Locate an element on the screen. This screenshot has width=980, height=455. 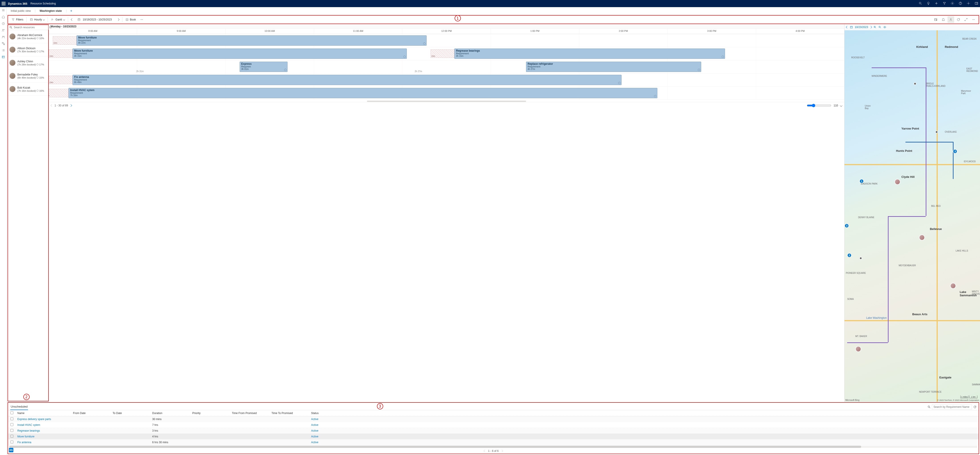
menu-icon is located at coordinates (3, 10).